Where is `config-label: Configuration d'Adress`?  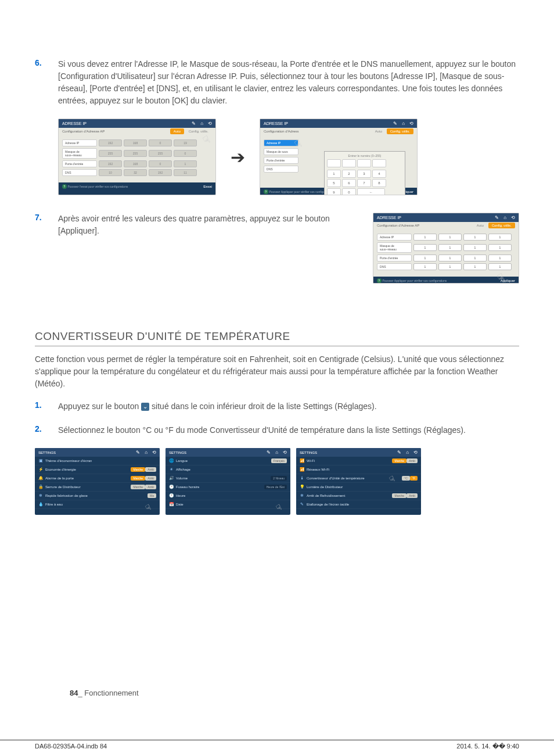 config-label: Configuration d'Adress is located at coordinates (281, 131).